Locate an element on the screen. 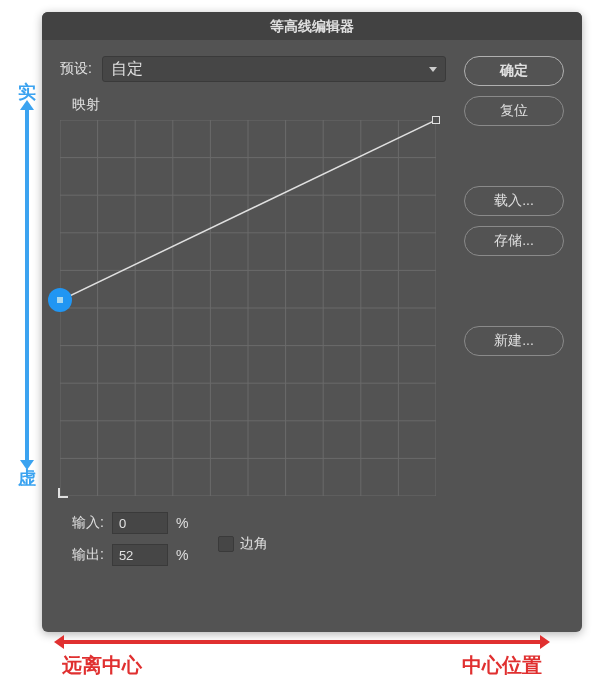  curve-point-start is located at coordinates (60, 300).